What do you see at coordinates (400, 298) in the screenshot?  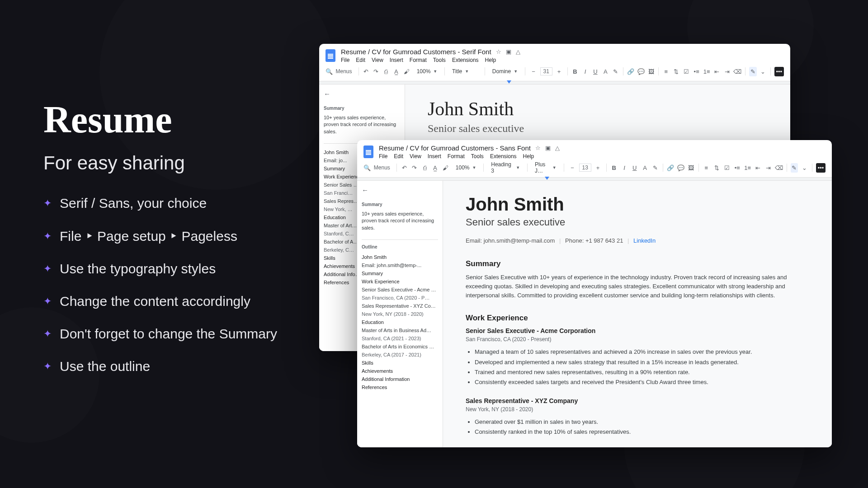 I see `outline-item: San Francisco, CA (2020 - P…` at bounding box center [400, 298].